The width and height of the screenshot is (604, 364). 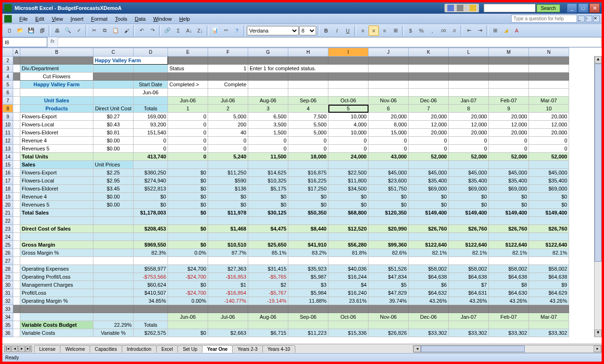 What do you see at coordinates (8, 237) in the screenshot?
I see `row-hdr-24: 24` at bounding box center [8, 237].